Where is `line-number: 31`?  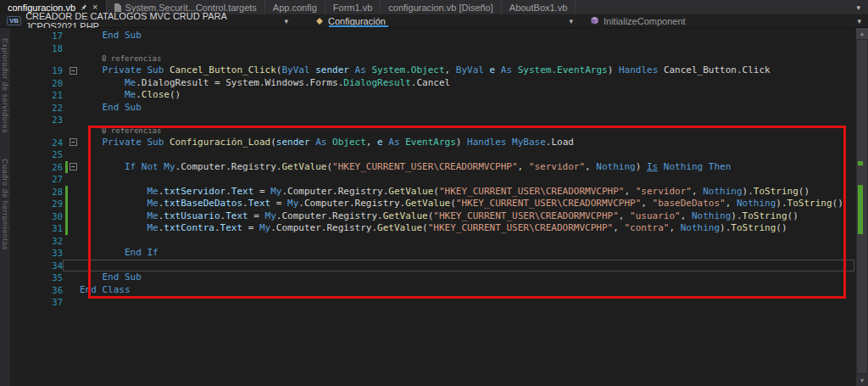
line-number: 31 is located at coordinates (36, 229).